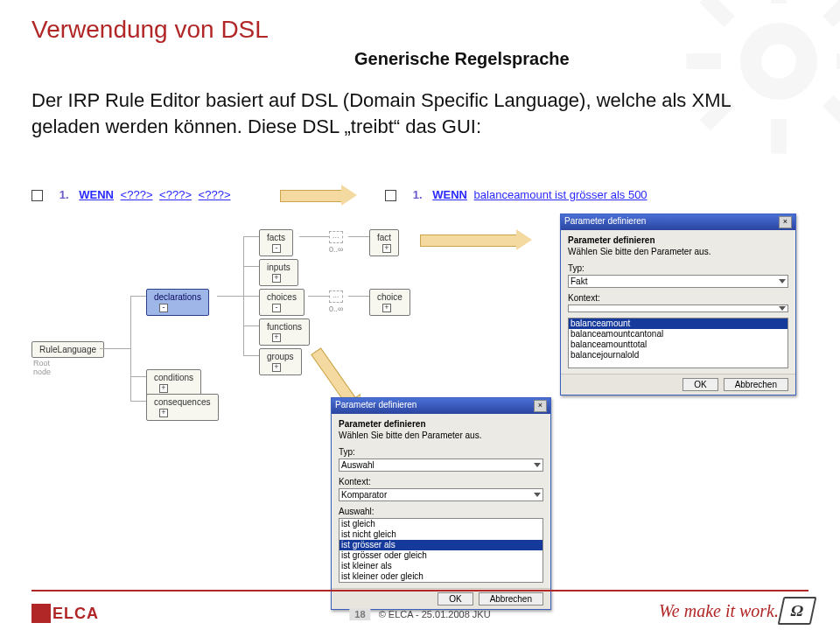  What do you see at coordinates (441, 566) in the screenshot?
I see `list-item: ist kleiner als` at bounding box center [441, 566].